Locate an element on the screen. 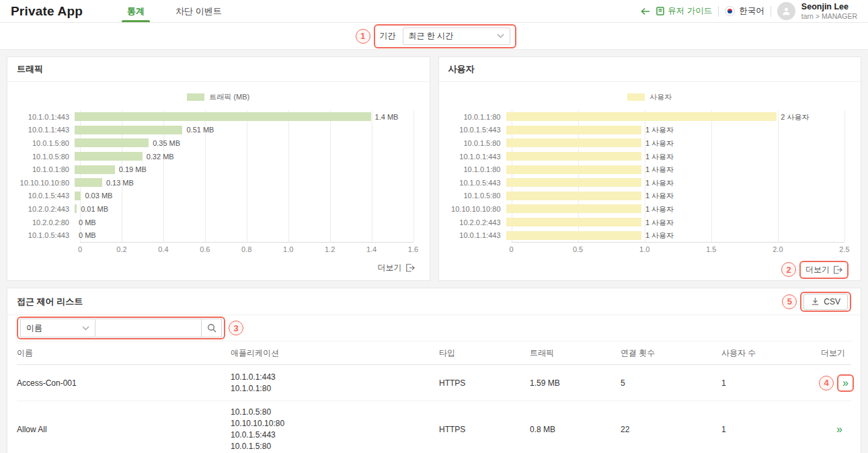 The height and width of the screenshot is (453, 868). x-tick-label: 1.6 is located at coordinates (413, 249).